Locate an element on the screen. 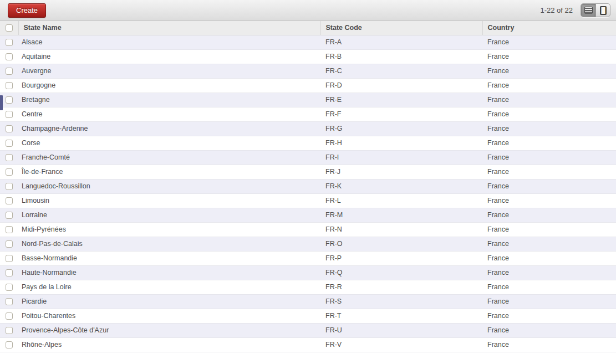 The image size is (616, 364). cell-state-name: Alsace is located at coordinates (170, 42).